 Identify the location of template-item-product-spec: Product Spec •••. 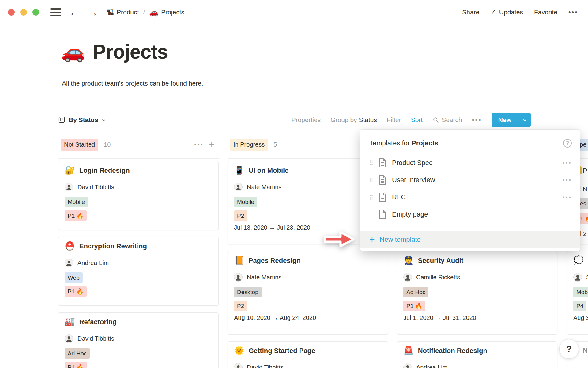
(470, 163).